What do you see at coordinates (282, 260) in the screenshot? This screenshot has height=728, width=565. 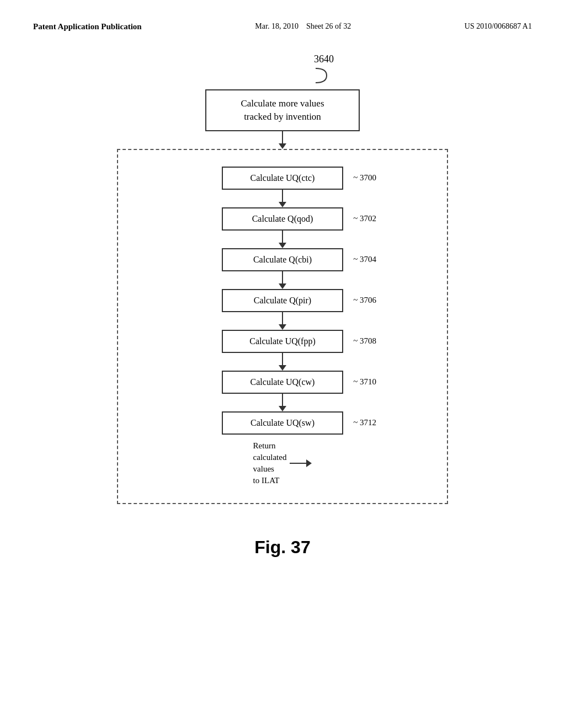 I see `step-row: Calculate Q(cbi)~ 3704` at bounding box center [282, 260].